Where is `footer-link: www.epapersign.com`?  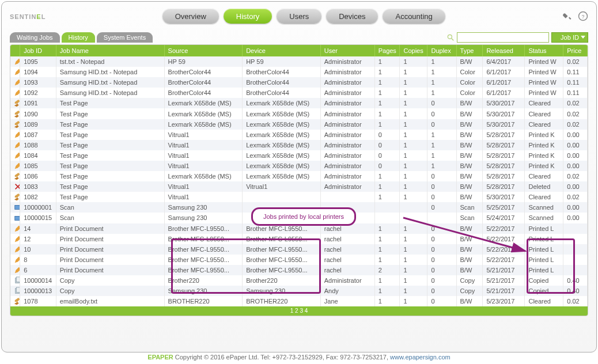 footer-link: www.epapersign.com is located at coordinates (421, 357).